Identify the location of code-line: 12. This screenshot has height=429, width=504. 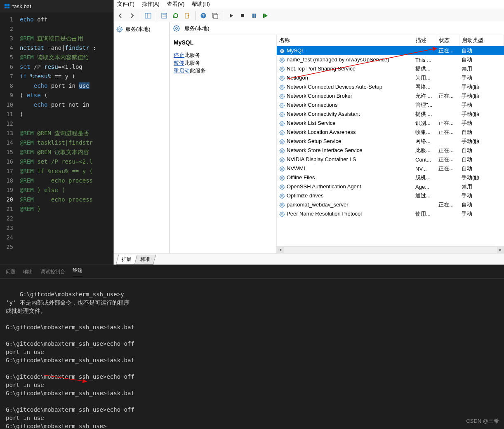
(57, 124).